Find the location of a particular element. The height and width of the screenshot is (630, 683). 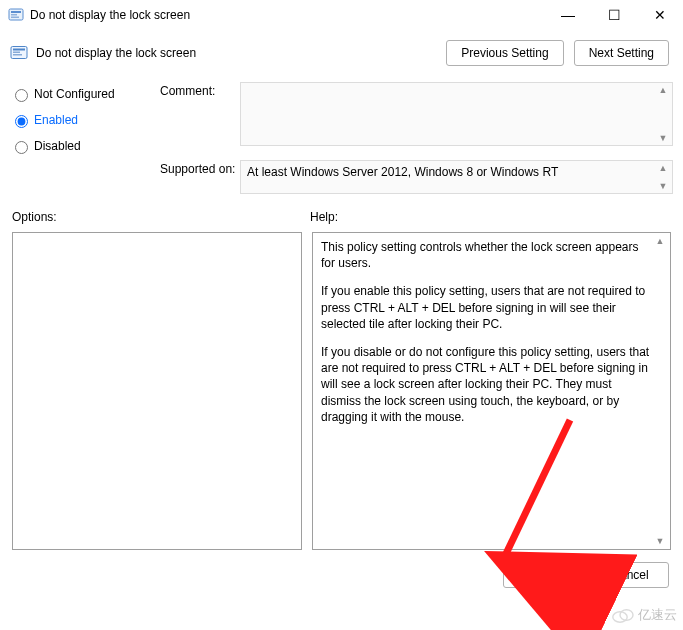

watermark: 亿速云 is located at coordinates (644, 615).